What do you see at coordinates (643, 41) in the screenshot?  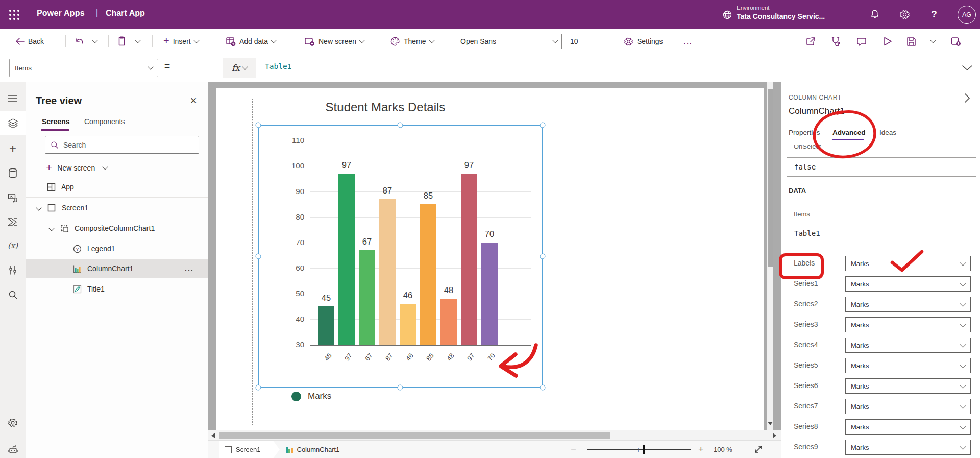 I see `settings-button: Settings` at bounding box center [643, 41].